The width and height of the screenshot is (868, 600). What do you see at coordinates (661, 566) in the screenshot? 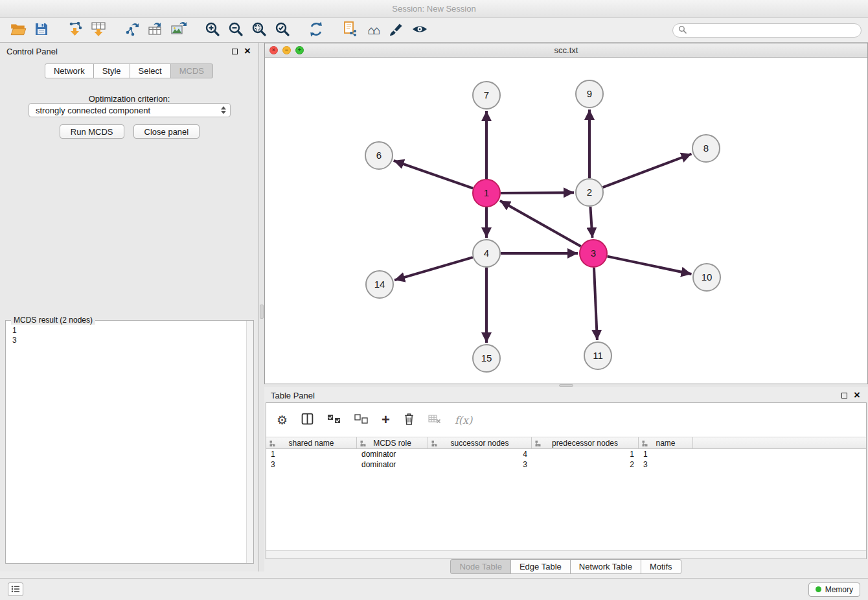
I see `tab-motifs: Motifs` at bounding box center [661, 566].